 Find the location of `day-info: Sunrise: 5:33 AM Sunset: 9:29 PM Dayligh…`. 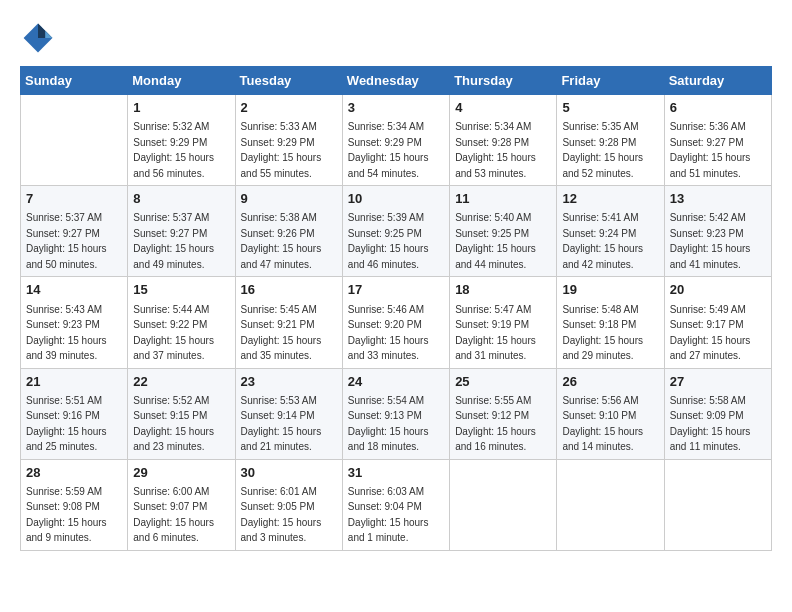

day-info: Sunrise: 5:33 AM Sunset: 9:29 PM Dayligh… is located at coordinates (282, 150).